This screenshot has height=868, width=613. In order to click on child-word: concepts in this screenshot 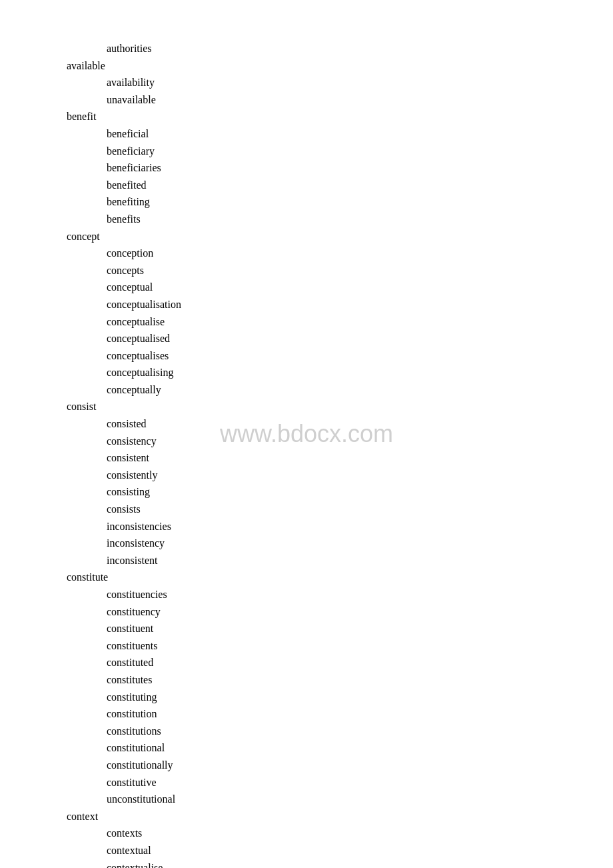, I will do `click(360, 271)`.